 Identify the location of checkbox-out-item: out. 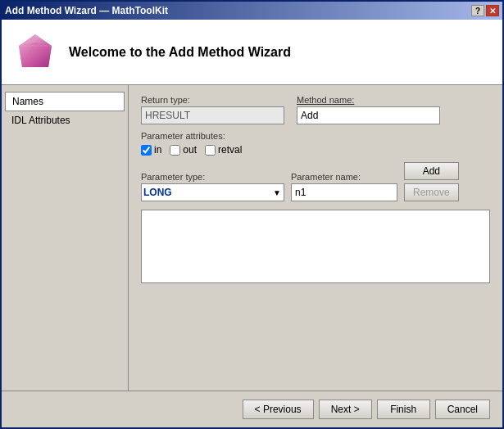
(184, 150).